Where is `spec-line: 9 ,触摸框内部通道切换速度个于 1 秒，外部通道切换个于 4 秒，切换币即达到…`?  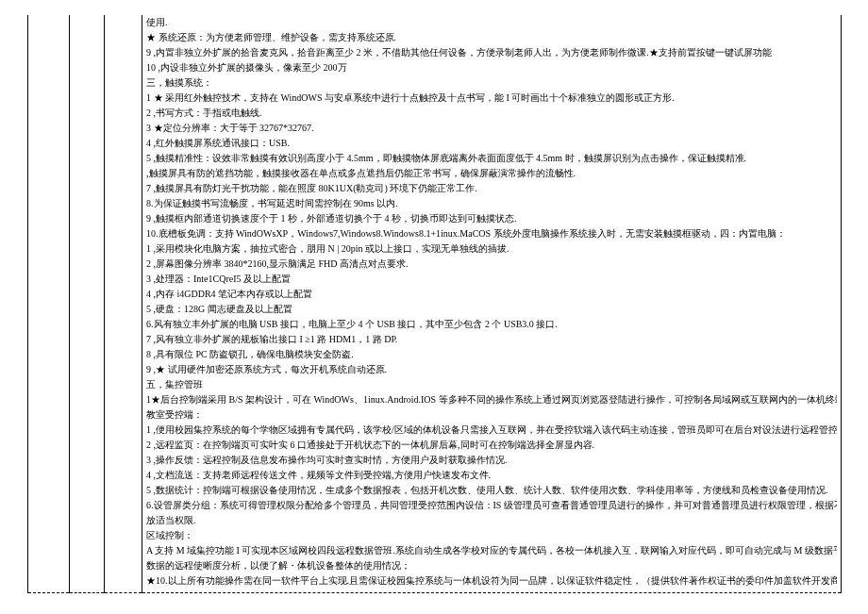 spec-line: 9 ,触摸框内部通道切换速度个于 1 秒，外部通道切换个于 4 秒，切换币即达到… is located at coordinates (492, 219).